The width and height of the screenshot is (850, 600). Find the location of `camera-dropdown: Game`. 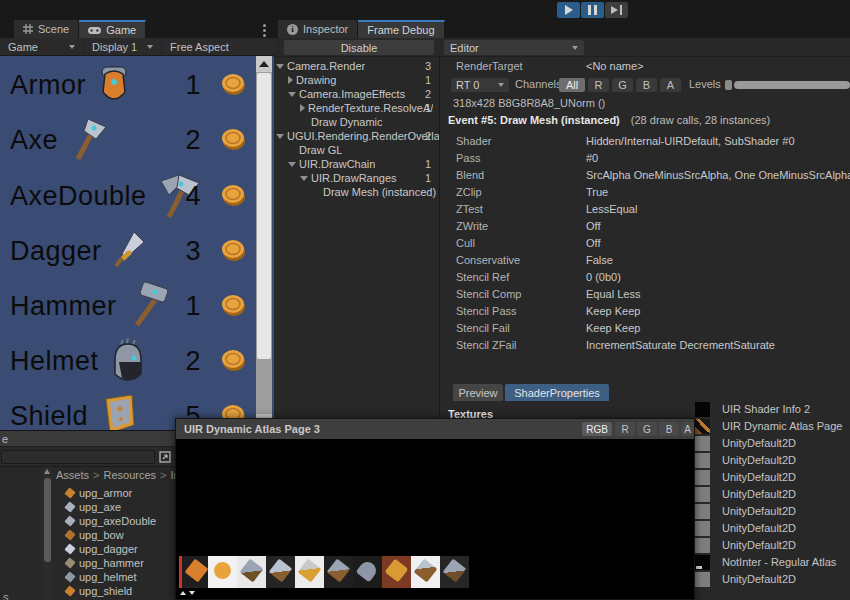

camera-dropdown: Game is located at coordinates (42, 47).